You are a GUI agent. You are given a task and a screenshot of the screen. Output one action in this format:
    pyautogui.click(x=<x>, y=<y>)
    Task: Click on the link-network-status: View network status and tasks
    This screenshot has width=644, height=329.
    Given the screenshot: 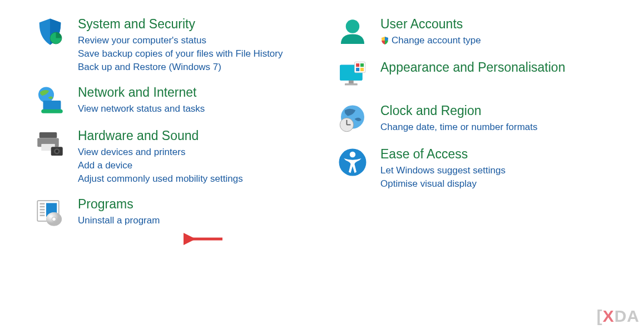 What is the action you would take?
    pyautogui.click(x=141, y=109)
    